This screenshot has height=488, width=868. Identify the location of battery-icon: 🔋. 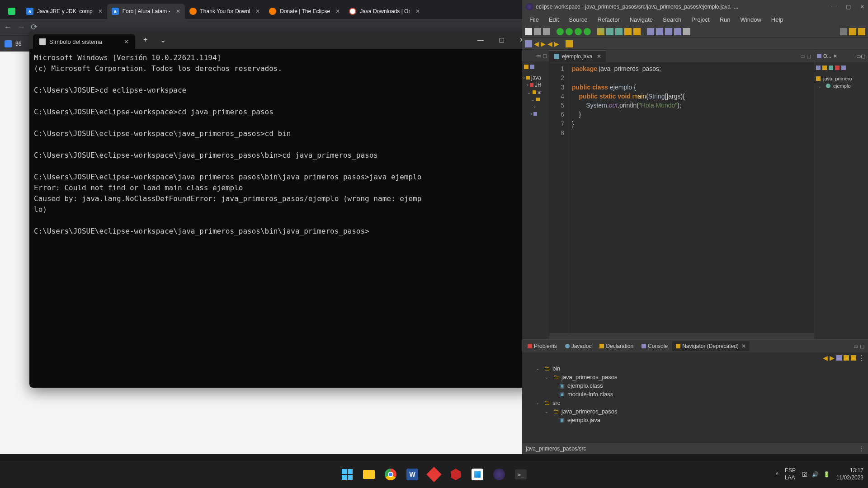
(826, 474).